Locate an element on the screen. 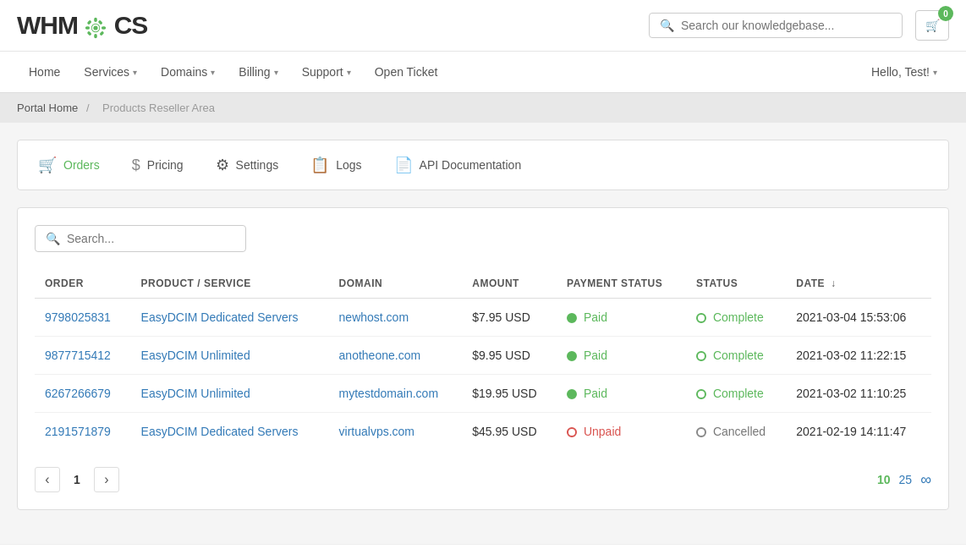  col-domain: DOMAIN is located at coordinates (396, 284).